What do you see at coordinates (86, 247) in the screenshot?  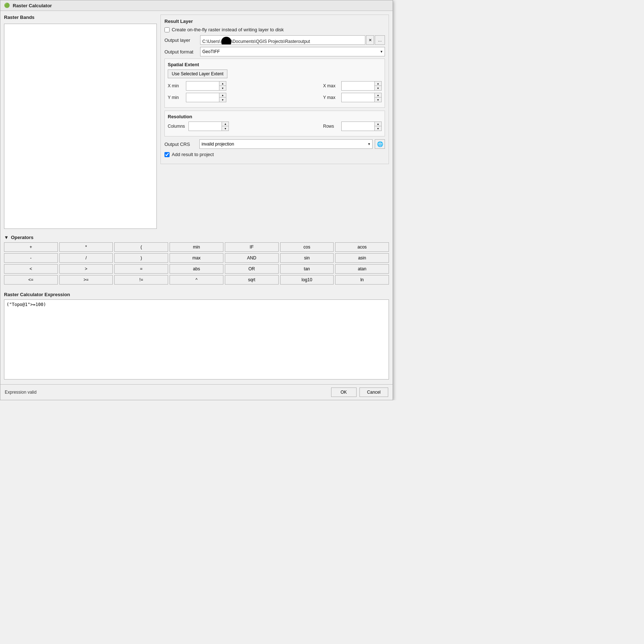 I see `op-multiply: *` at bounding box center [86, 247].